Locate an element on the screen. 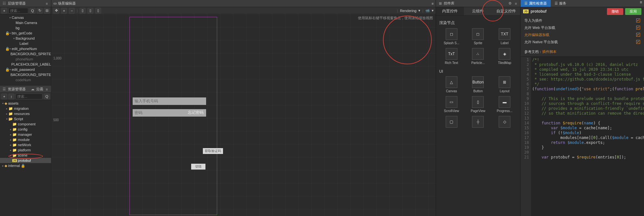 This screenshot has width=644, height=216. tab-builtin: 内置控件 is located at coordinates (450, 11).